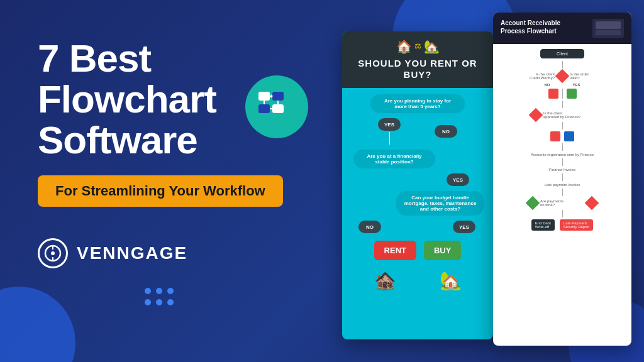 Image resolution: width=644 pixels, height=362 pixels. What do you see at coordinates (562, 225) in the screenshot?
I see `ar-bottom-boxes: End DebtWrite-off Late PaymentSecurity R…` at bounding box center [562, 225].